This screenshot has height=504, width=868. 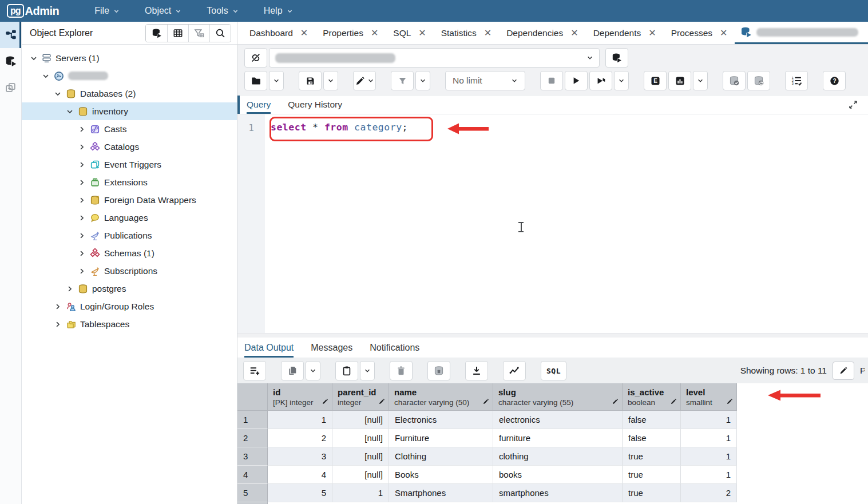 I want to click on toolbar-button-help: ?, so click(x=834, y=81).